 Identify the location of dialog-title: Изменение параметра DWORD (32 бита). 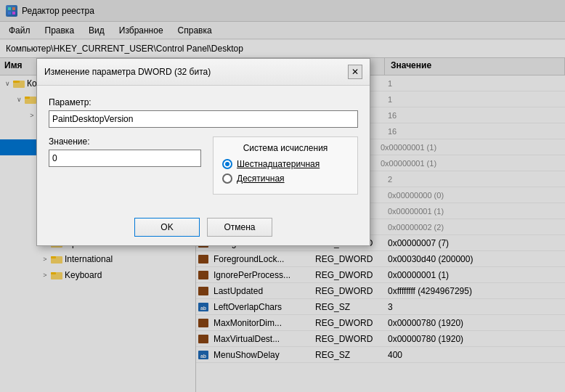
(128, 72).